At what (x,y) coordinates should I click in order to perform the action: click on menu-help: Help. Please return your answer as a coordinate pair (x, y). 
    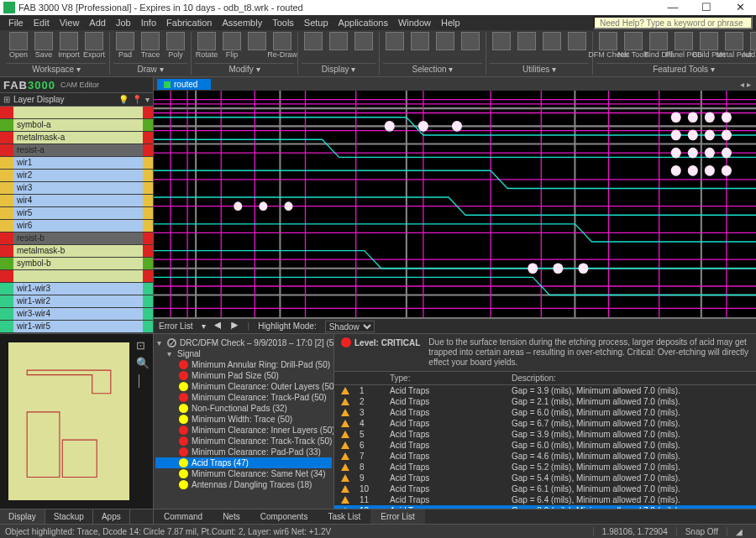
    Looking at the image, I should click on (450, 23).